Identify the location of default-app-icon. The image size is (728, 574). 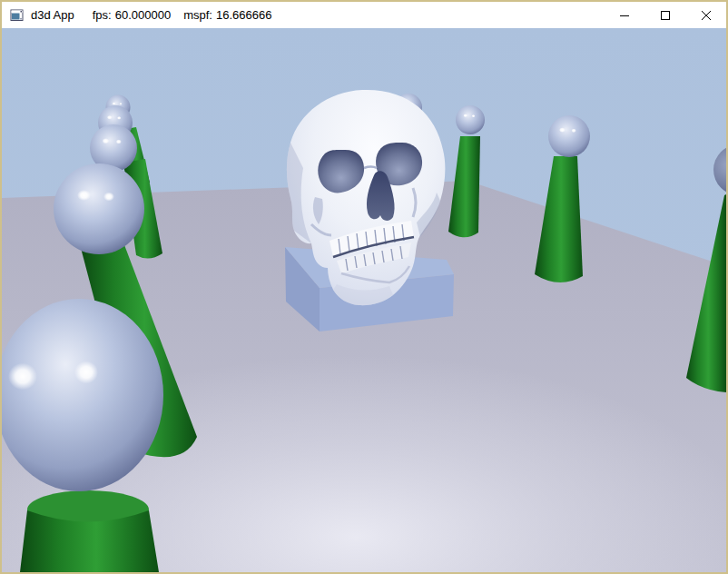
(17, 15).